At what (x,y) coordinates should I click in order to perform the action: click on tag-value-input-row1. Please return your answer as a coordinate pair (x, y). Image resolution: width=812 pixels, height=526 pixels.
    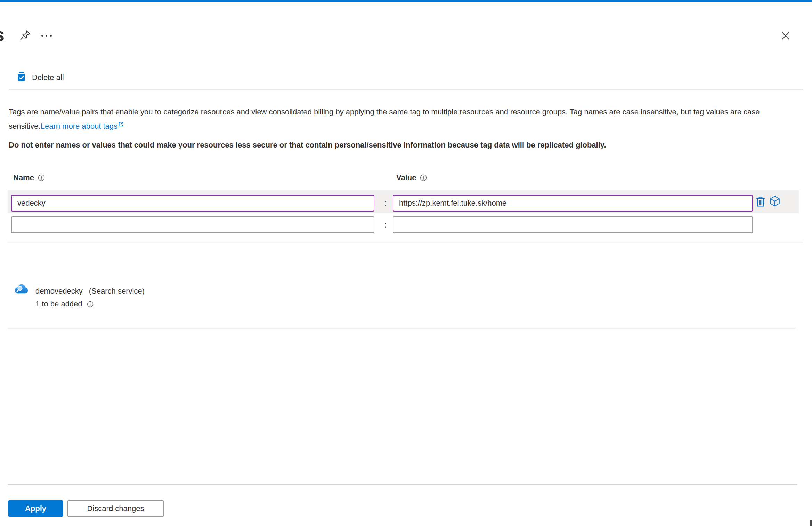
    Looking at the image, I should click on (573, 203).